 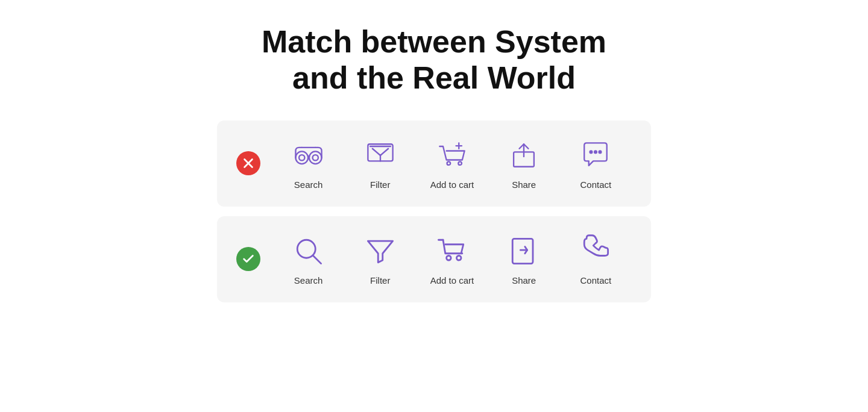 What do you see at coordinates (309, 259) in the screenshot?
I see `good-search-item: Search` at bounding box center [309, 259].